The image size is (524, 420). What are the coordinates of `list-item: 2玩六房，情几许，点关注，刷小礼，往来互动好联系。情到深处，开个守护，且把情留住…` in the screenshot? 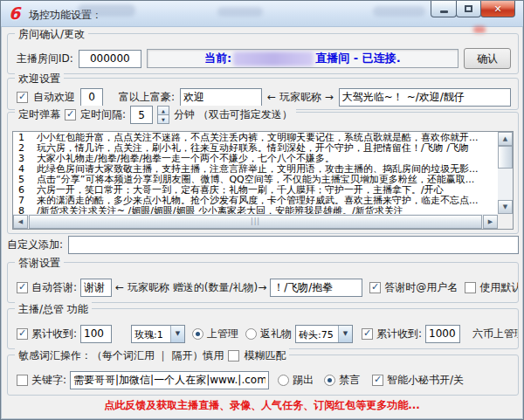 It's located at (256, 148).